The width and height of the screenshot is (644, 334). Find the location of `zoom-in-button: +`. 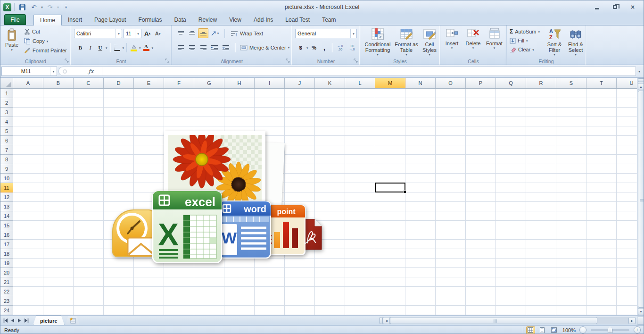

zoom-in-button: + is located at coordinates (637, 330).